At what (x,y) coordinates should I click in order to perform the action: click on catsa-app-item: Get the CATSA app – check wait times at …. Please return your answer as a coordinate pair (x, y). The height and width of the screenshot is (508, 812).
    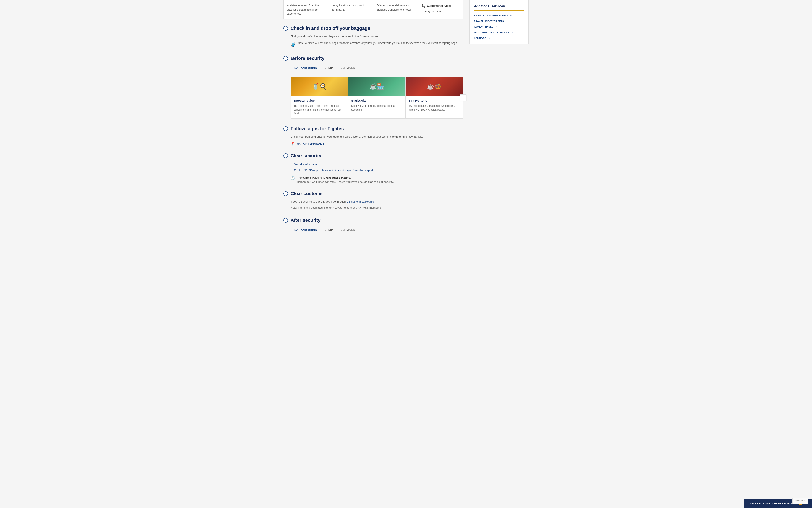
    Looking at the image, I should click on (377, 170).